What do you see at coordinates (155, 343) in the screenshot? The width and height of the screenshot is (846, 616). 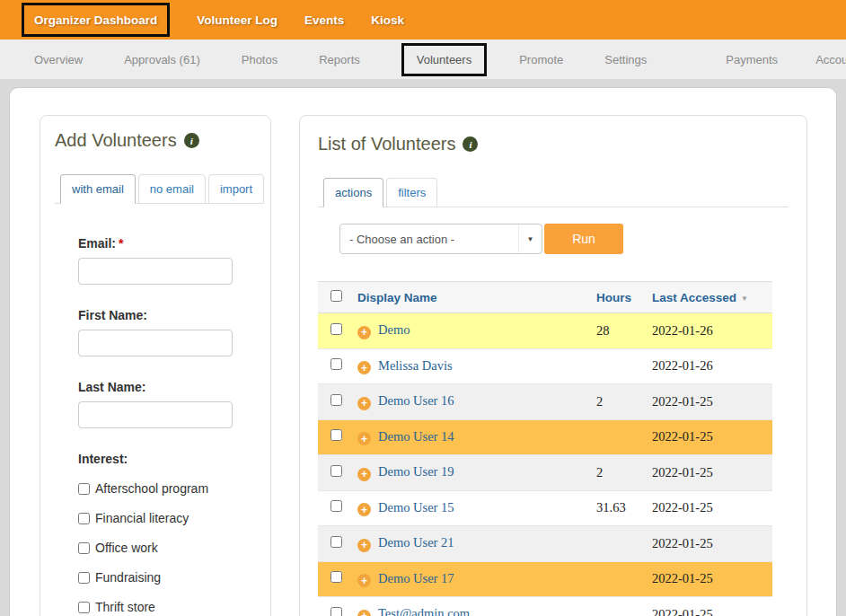 I see `first-name-field` at bounding box center [155, 343].